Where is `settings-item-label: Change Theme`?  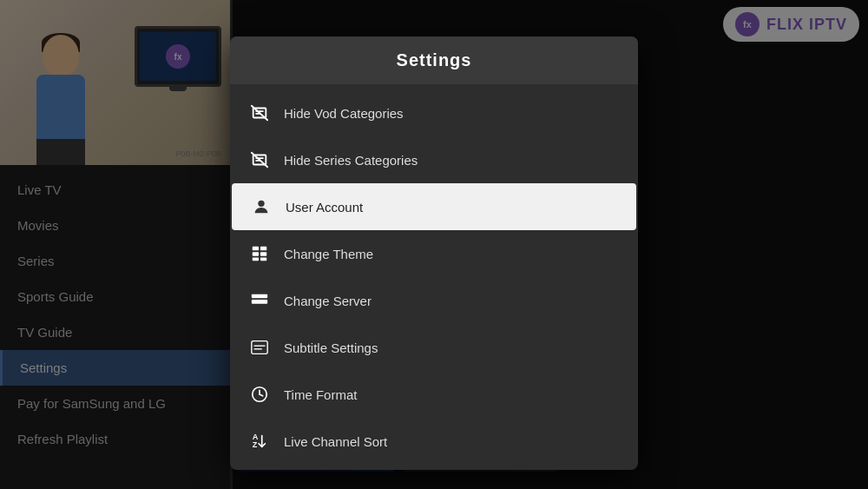 settings-item-label: Change Theme is located at coordinates (328, 254).